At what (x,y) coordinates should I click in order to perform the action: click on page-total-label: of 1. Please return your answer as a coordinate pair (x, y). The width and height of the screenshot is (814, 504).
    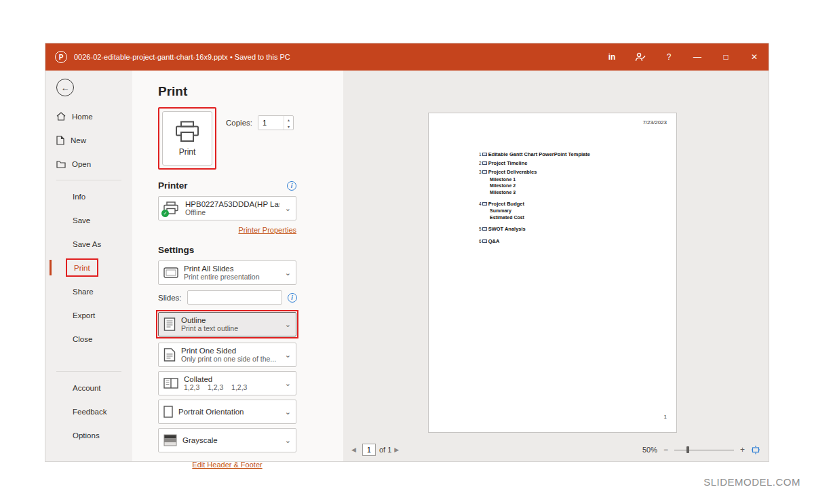
    Looking at the image, I should click on (385, 450).